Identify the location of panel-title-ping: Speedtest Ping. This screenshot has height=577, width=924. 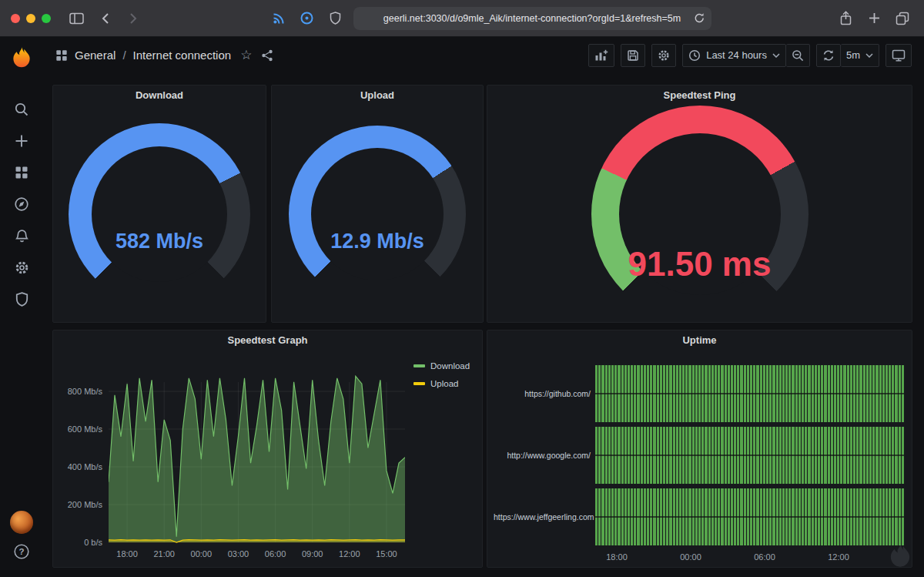
(699, 96).